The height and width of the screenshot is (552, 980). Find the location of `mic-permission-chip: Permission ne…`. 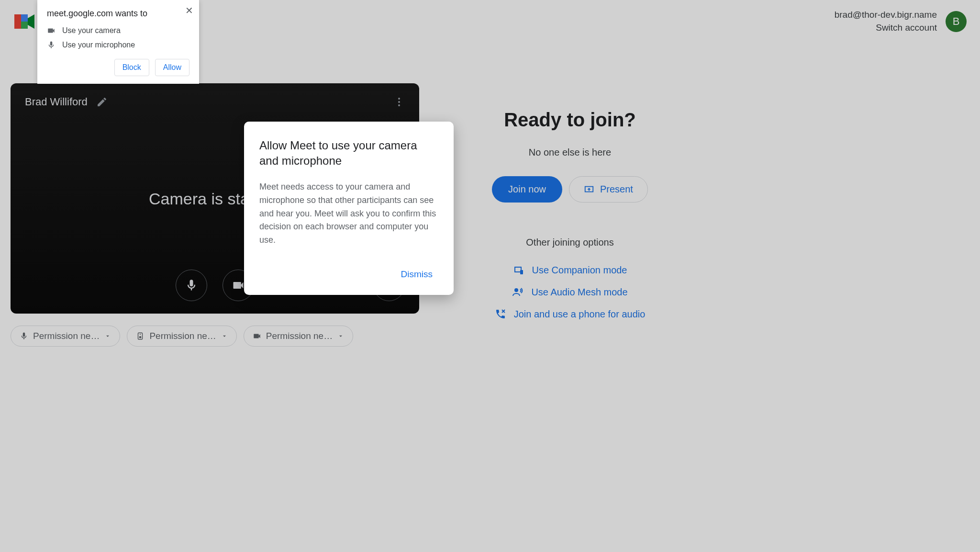

mic-permission-chip: Permission ne… is located at coordinates (65, 336).